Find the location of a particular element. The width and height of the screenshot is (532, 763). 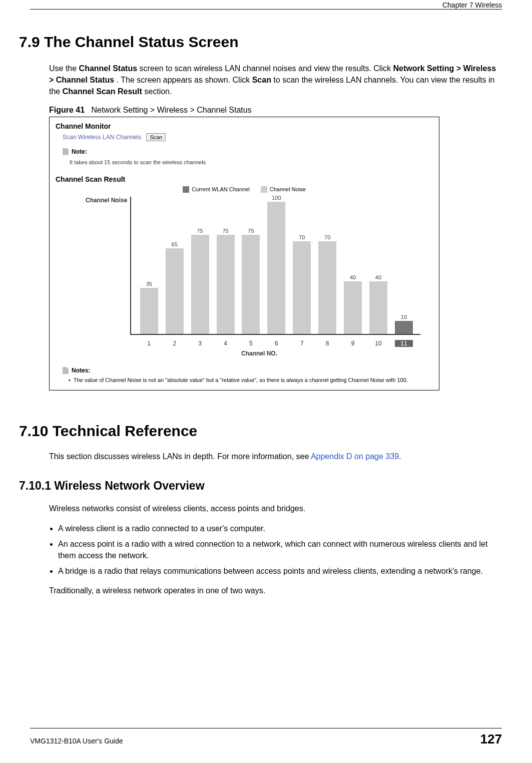

overview-intro: Wireless networks consist of wireless cl… is located at coordinates (275, 509).